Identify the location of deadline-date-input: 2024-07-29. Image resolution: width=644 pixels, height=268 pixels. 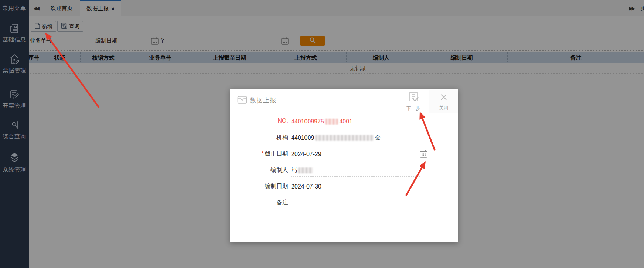
(360, 154).